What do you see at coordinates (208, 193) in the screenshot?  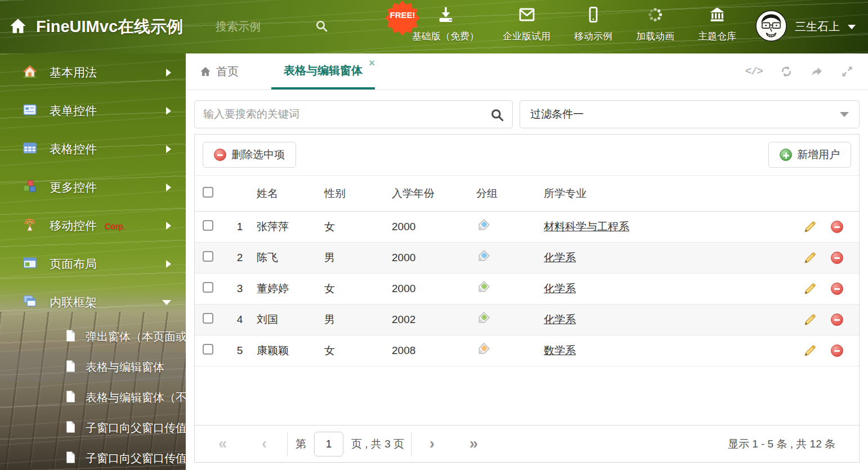 I see `select-all-checkbox` at bounding box center [208, 193].